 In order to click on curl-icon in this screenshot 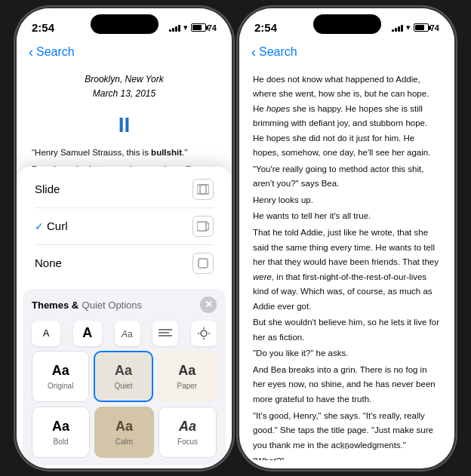, I will do `click(203, 226)`.